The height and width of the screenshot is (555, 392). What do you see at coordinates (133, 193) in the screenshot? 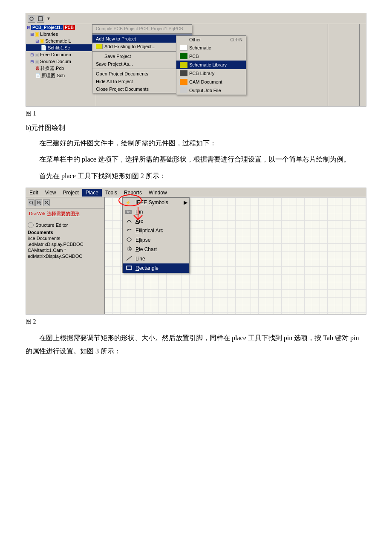
I see `menu-reports: Reports` at bounding box center [133, 193].